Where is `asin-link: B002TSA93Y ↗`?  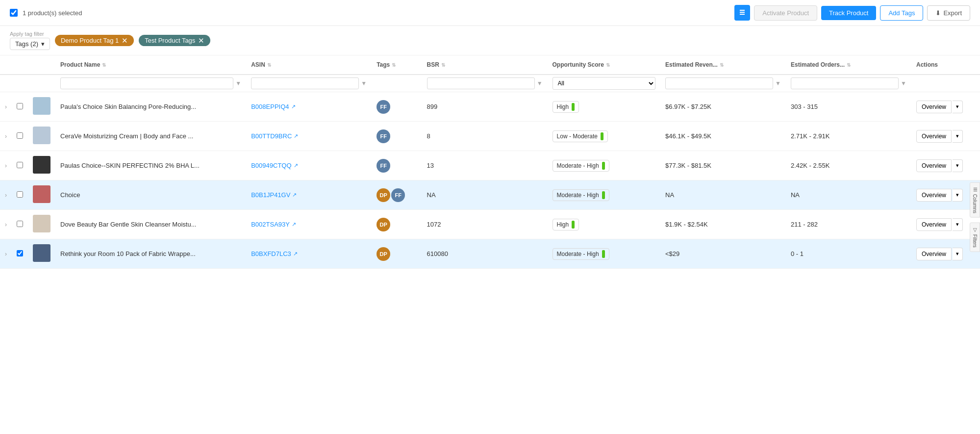 asin-link: B002TSA93Y ↗ is located at coordinates (309, 225).